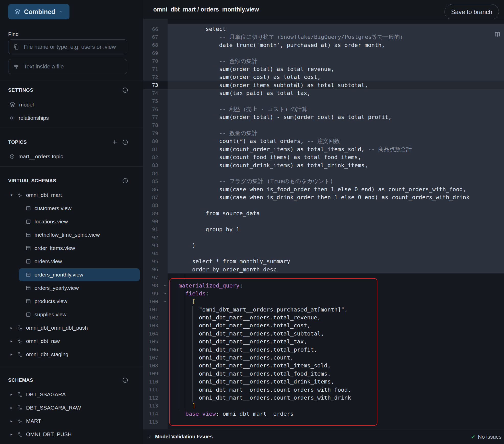 This screenshot has width=504, height=444. I want to click on code-line-113: 113], so click(324, 405).